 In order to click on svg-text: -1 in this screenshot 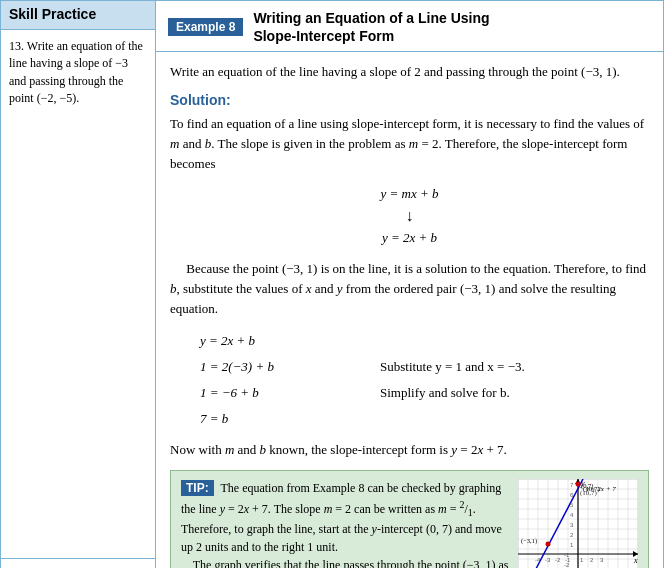, I will do `click(567, 555)`.